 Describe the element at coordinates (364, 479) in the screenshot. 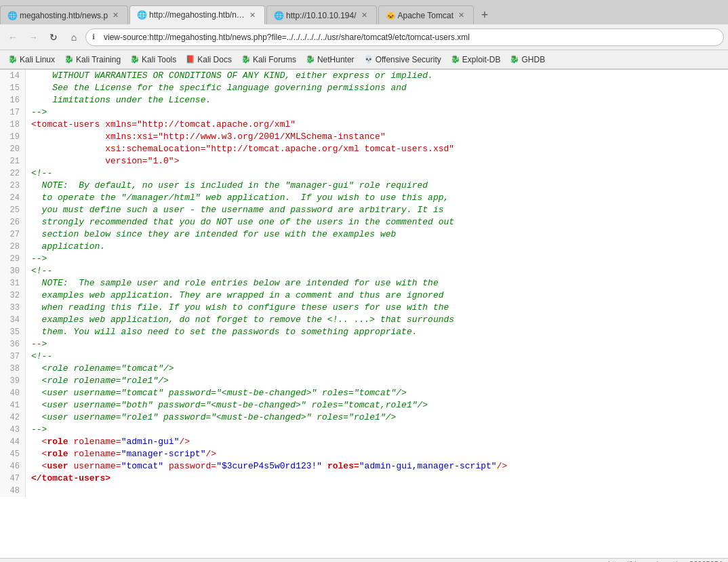

I see `source-line-47: 47</tomcat-users>` at that location.